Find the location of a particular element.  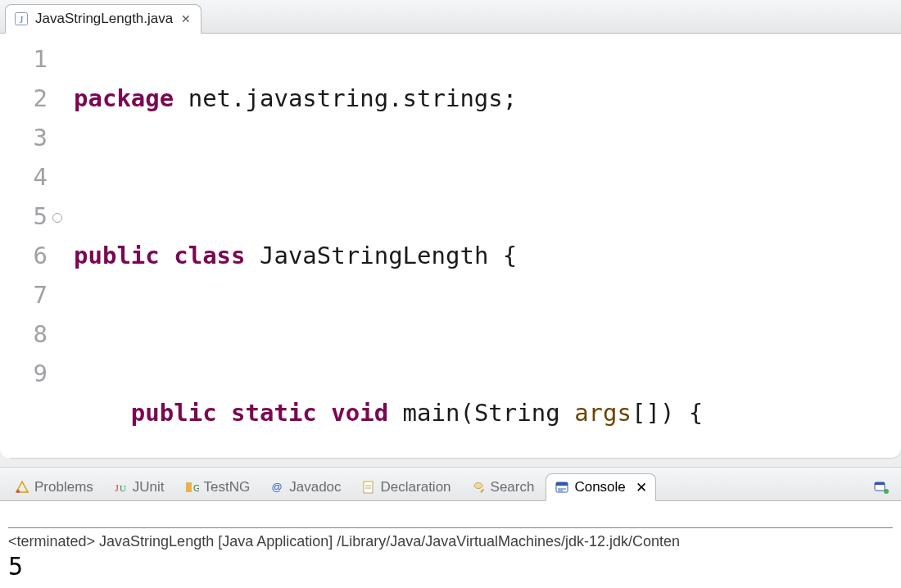

line-number: 6 is located at coordinates (29, 256).